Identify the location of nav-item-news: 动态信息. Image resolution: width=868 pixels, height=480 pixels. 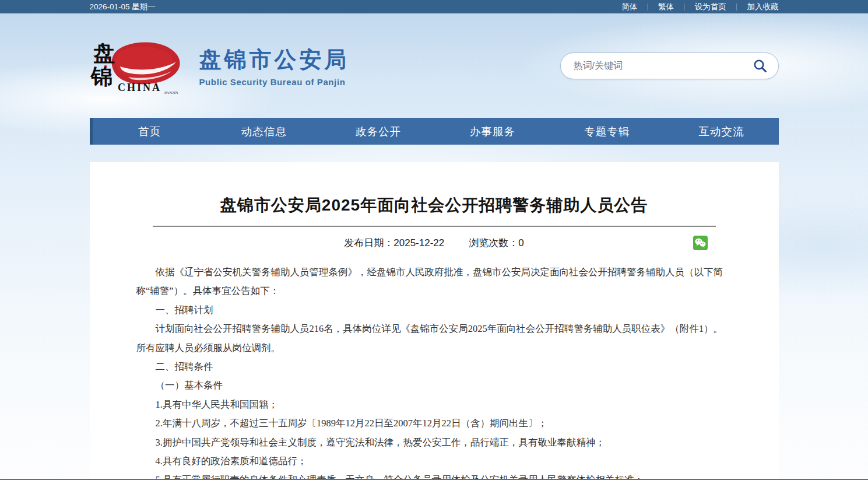
(264, 131).